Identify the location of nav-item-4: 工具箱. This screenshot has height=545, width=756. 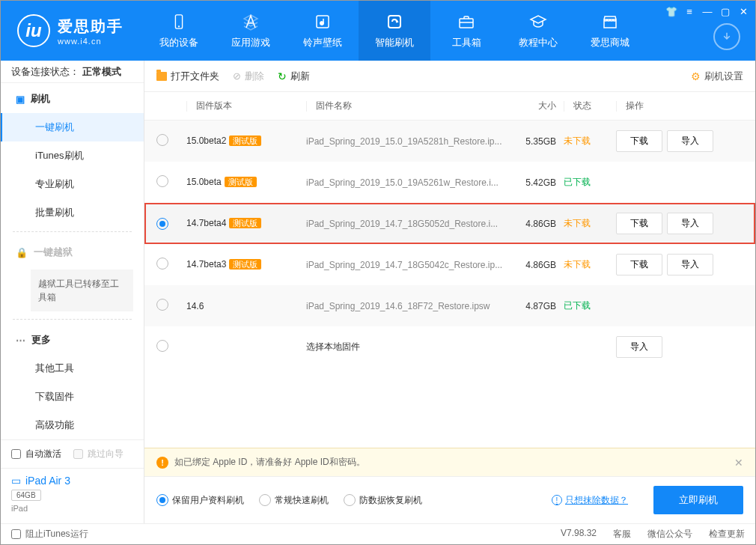
(466, 31).